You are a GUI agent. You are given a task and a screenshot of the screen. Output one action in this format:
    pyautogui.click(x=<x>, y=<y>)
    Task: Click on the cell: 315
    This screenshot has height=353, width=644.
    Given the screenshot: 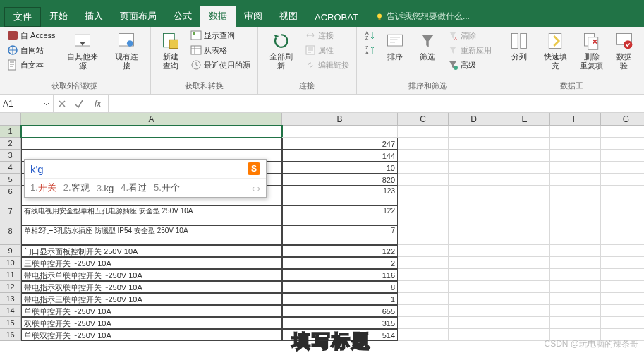 What is the action you would take?
    pyautogui.click(x=340, y=323)
    